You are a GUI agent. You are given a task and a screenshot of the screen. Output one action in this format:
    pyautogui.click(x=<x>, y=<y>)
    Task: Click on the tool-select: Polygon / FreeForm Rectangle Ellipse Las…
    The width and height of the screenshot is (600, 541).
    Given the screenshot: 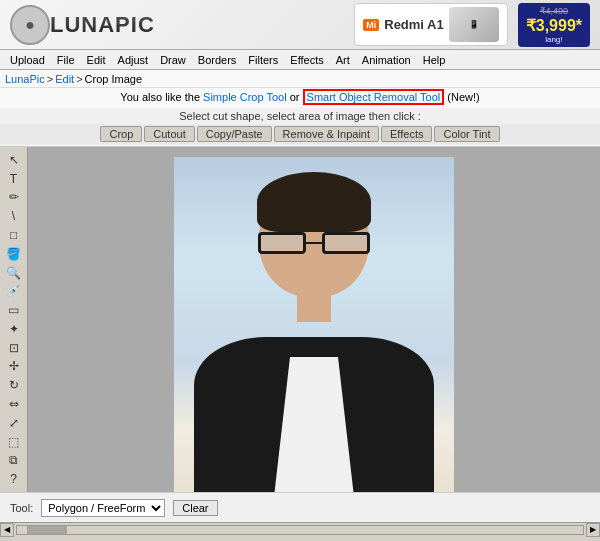 What is the action you would take?
    pyautogui.click(x=103, y=508)
    